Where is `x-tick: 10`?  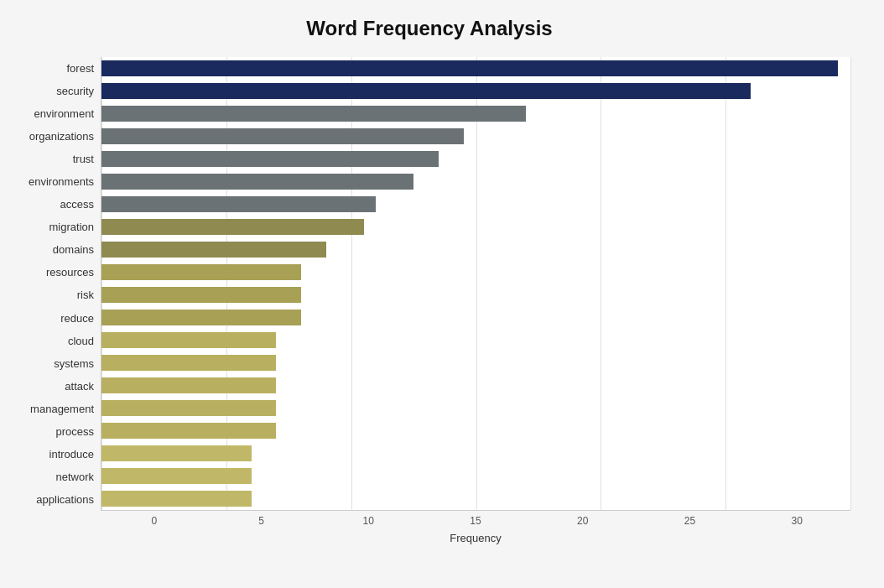
x-tick: 10 is located at coordinates (368, 521).